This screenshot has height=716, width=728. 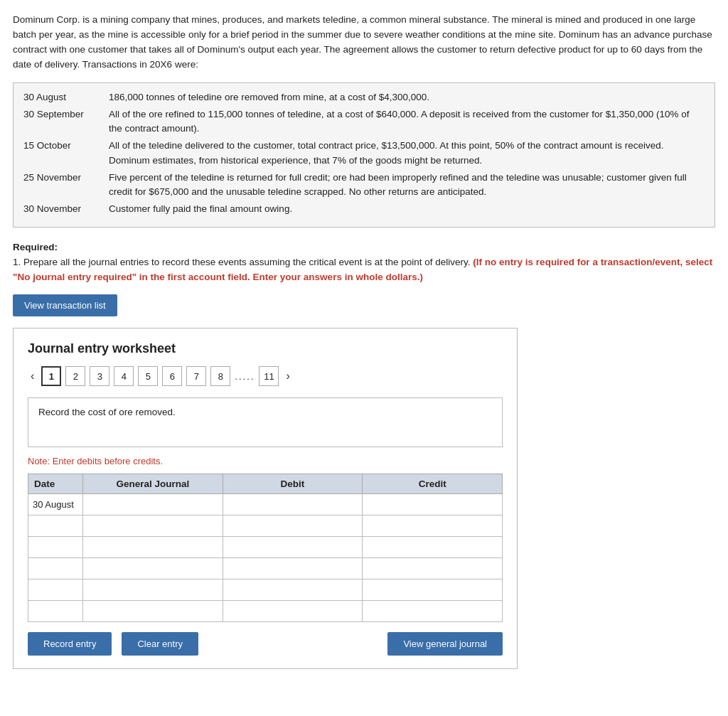 What do you see at coordinates (70, 644) in the screenshot?
I see `record-entry-button: Record entry` at bounding box center [70, 644].